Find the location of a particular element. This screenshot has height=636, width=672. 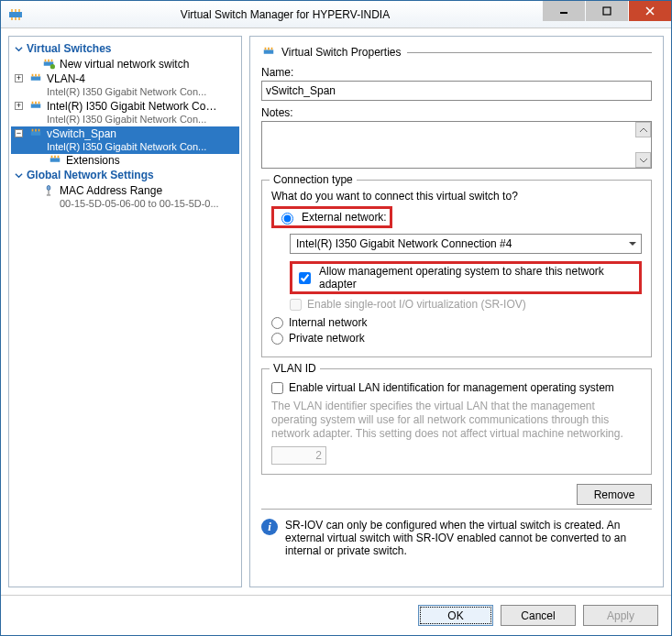

notes-textarea is located at coordinates (457, 145).